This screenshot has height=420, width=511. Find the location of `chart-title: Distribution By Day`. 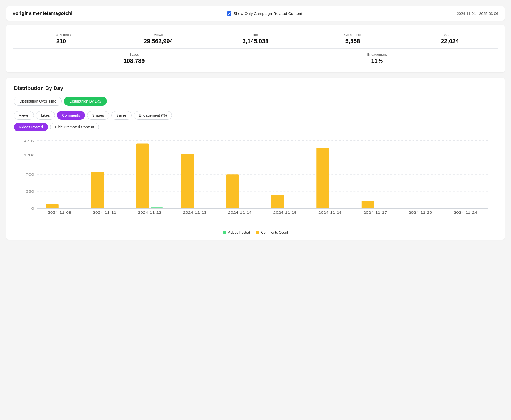

chart-title: Distribution By Day is located at coordinates (256, 88).